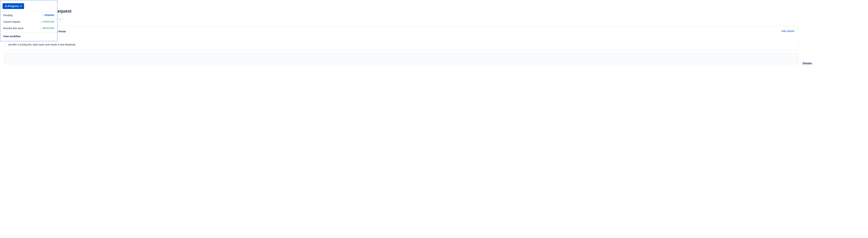 The height and width of the screenshot is (238, 868). I want to click on description-section: Description Jennifer is joining the sale…, so click(401, 42).